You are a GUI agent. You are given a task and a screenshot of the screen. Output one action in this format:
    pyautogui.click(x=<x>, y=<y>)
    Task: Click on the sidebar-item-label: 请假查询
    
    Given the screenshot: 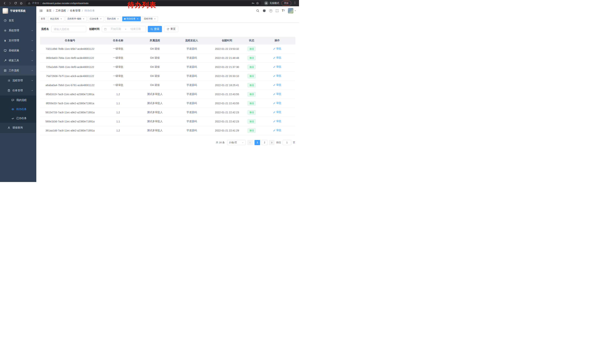 What is the action you would take?
    pyautogui.click(x=17, y=128)
    